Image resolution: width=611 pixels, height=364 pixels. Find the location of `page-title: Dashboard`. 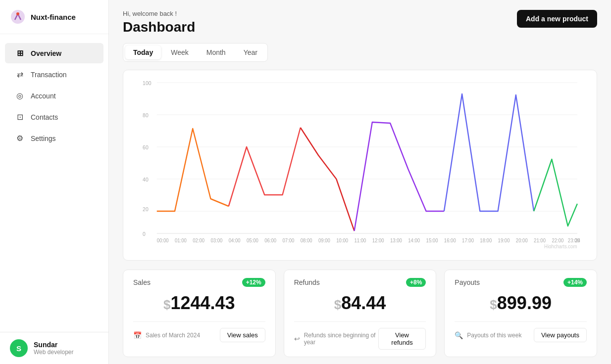

page-title: Dashboard is located at coordinates (159, 27).